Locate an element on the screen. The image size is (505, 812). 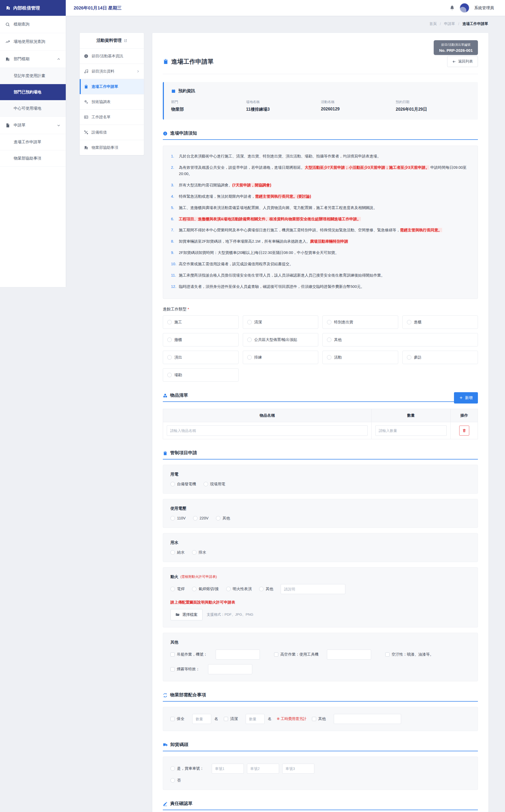
sidebar-item-property-assistance: 物業部協助事項 is located at coordinates (33, 159).